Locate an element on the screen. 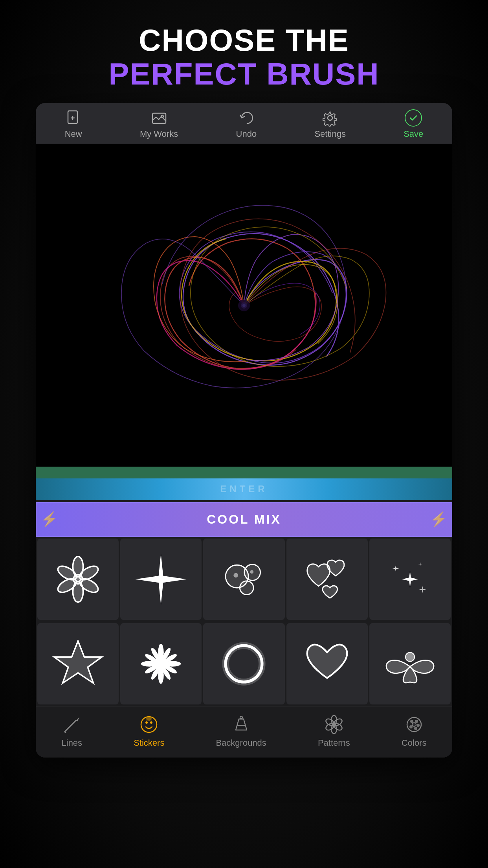  brush-hearts is located at coordinates (327, 579).